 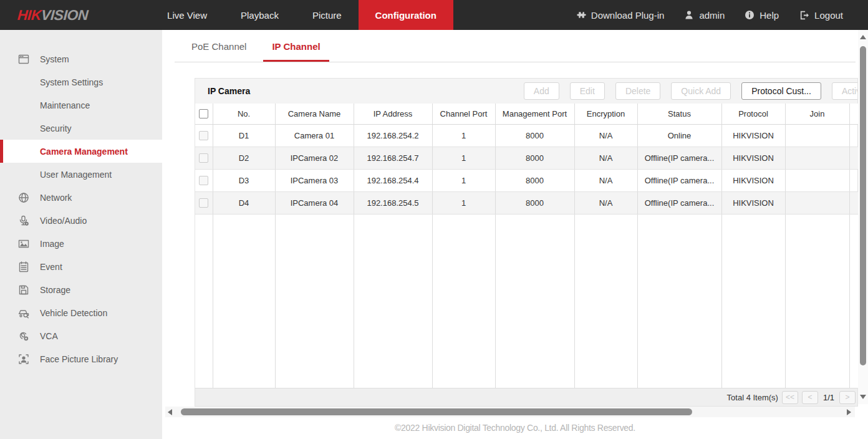 I want to click on sidebar-item-storage: Storage, so click(x=81, y=289).